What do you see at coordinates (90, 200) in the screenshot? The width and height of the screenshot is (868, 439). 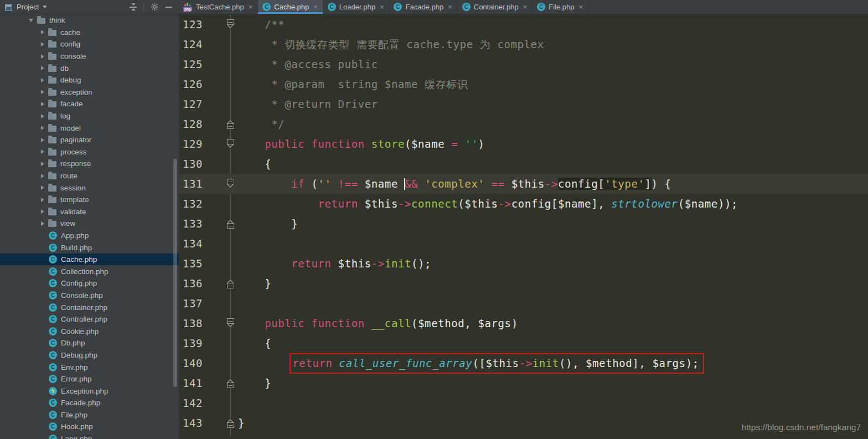 I see `tree-item-template: template` at bounding box center [90, 200].